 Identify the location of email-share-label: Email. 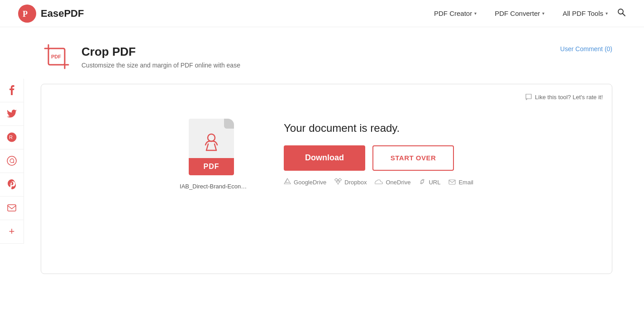
(466, 182).